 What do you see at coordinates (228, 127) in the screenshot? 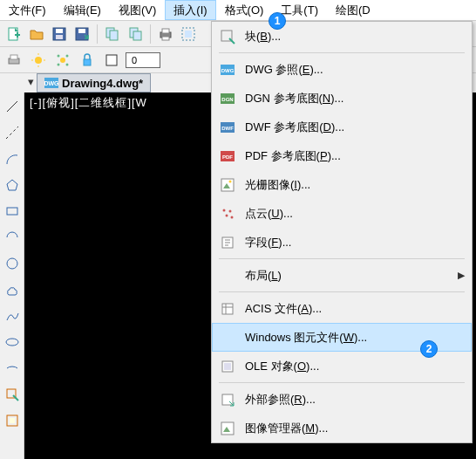
I see `dwf-icon: DWF` at bounding box center [228, 127].